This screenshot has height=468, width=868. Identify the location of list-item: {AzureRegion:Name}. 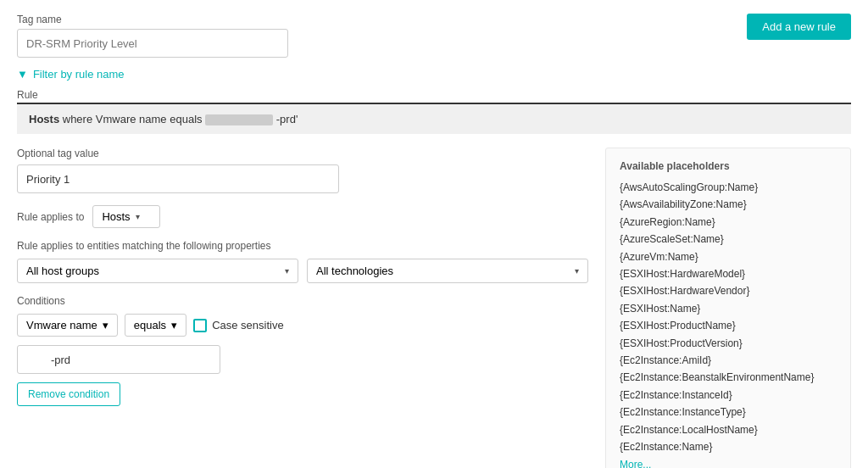
(728, 222).